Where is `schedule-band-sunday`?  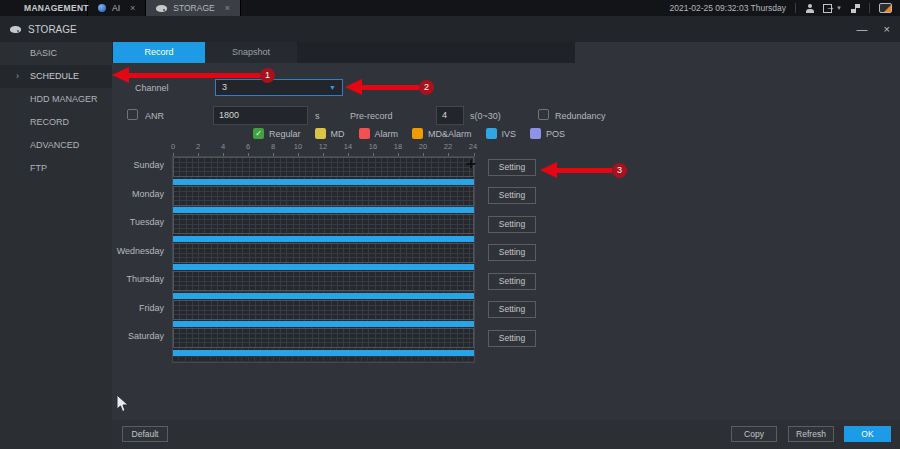
schedule-band-sunday is located at coordinates (324, 167).